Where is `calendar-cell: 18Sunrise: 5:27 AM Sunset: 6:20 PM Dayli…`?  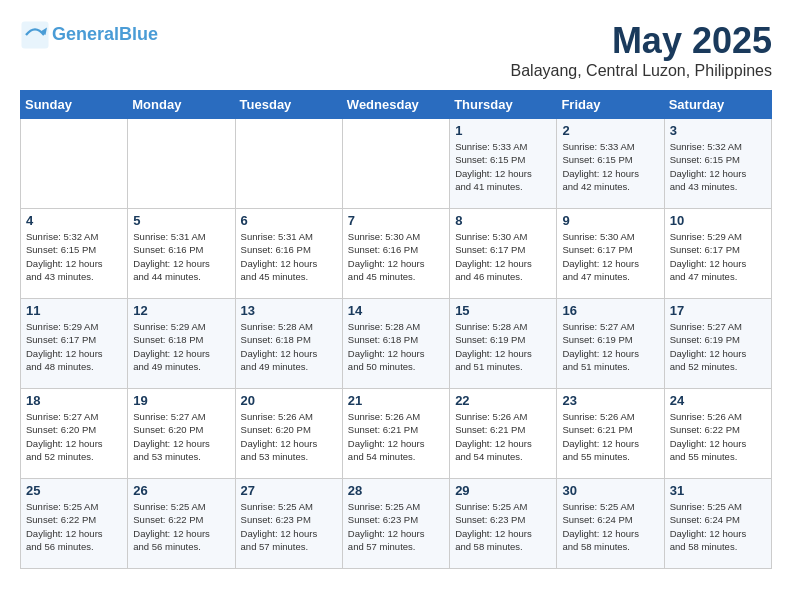 calendar-cell: 18Sunrise: 5:27 AM Sunset: 6:20 PM Dayli… is located at coordinates (74, 434).